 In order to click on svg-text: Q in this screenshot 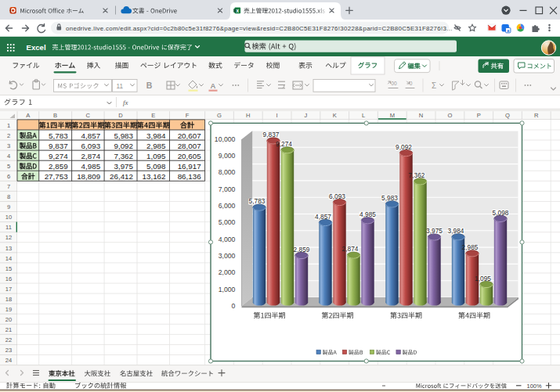, I will do `click(508, 116)`.